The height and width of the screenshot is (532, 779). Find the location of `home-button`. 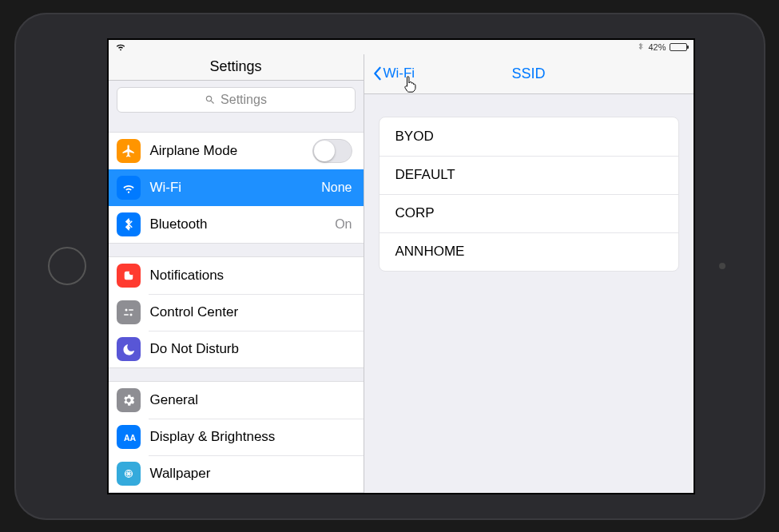

home-button is located at coordinates (67, 266).